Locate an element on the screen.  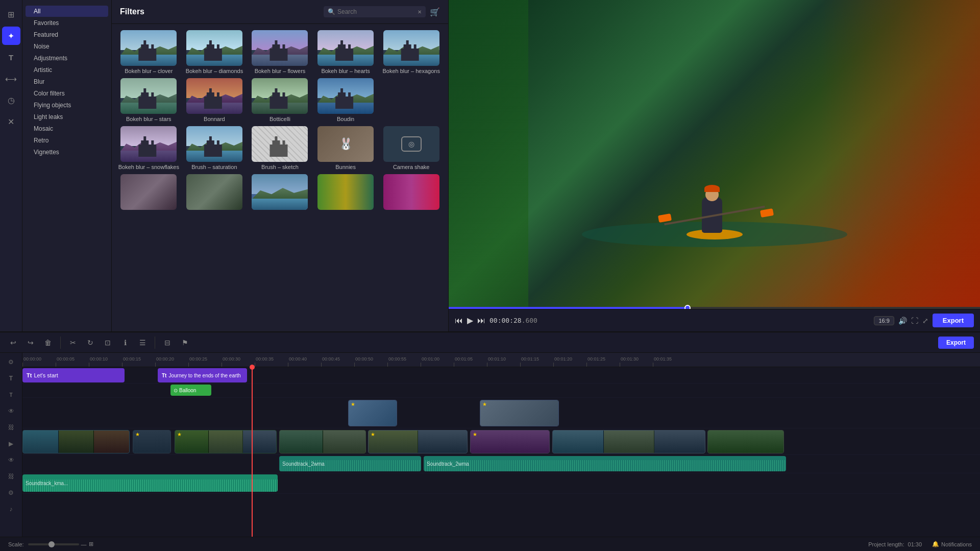
tl-chain-icon: ⛓ is located at coordinates (11, 427).